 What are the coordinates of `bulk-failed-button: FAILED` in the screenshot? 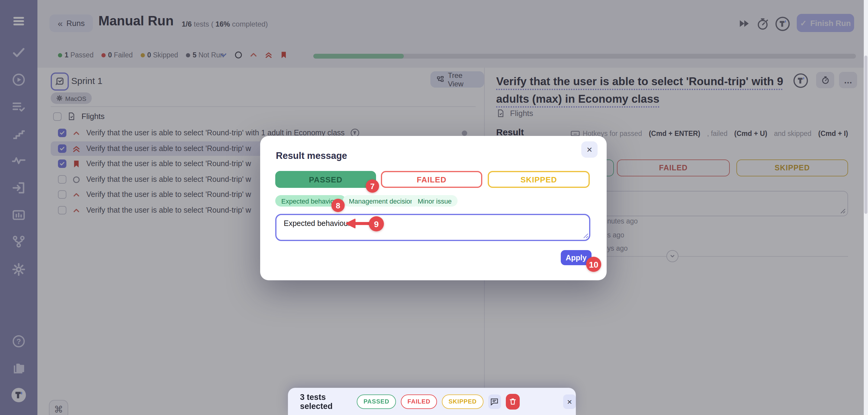 It's located at (419, 401).